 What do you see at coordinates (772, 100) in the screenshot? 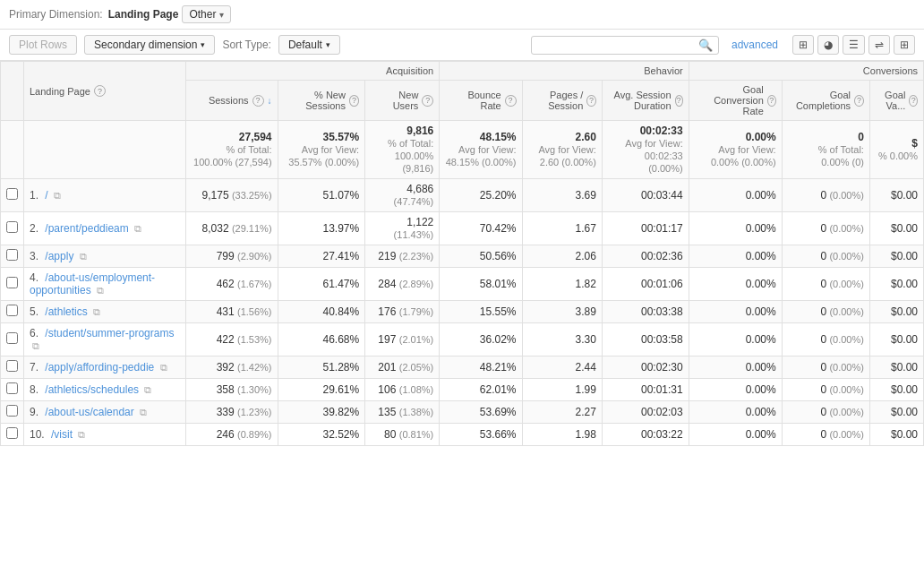
I see `goal-conversion-info-icon: ?` at bounding box center [772, 100].